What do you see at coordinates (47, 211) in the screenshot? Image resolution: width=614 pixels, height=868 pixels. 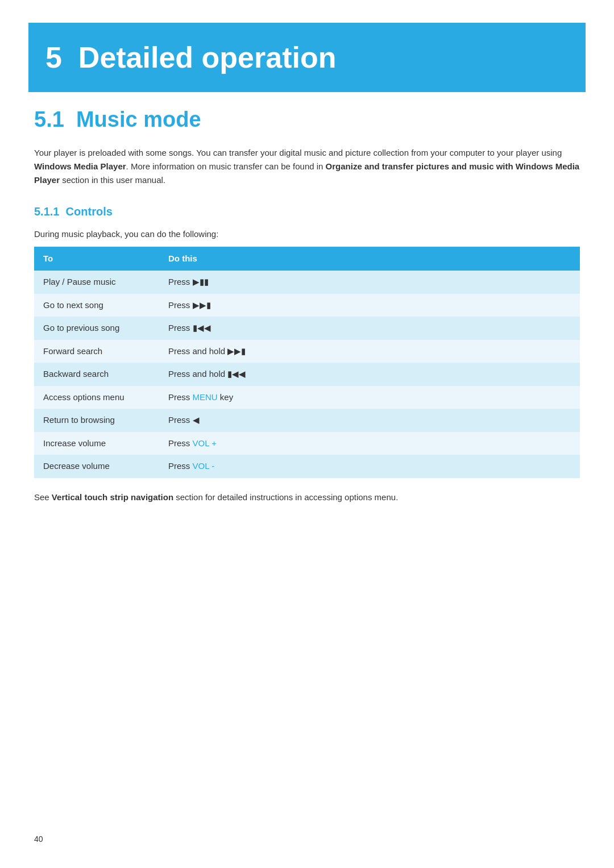 I see `subsection-number: 5.1.1` at bounding box center [47, 211].